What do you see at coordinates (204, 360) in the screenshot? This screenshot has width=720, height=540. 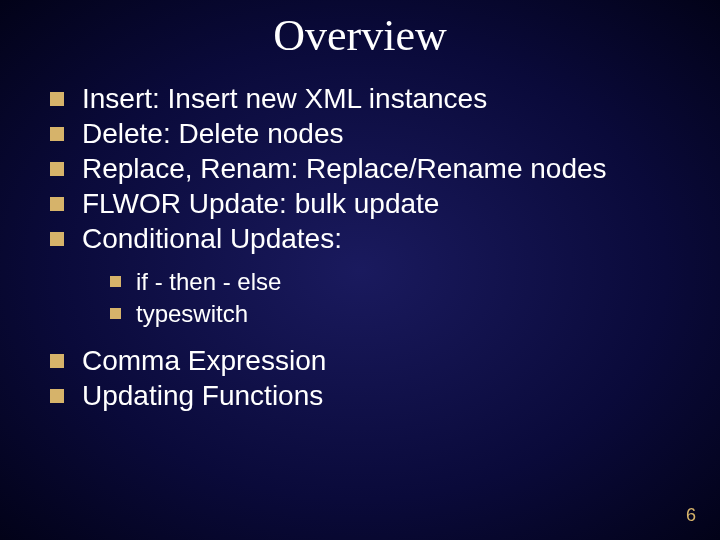 I see `bullet-text: Comma Expression` at bounding box center [204, 360].